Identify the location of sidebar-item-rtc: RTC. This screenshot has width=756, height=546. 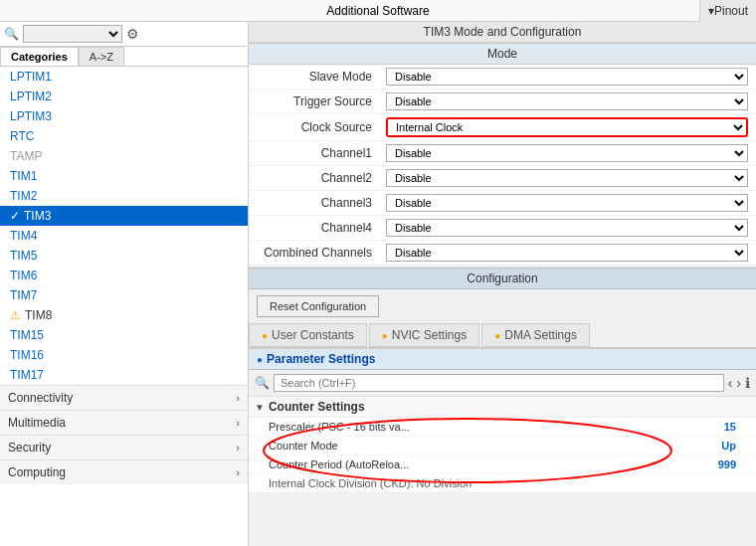
(123, 136).